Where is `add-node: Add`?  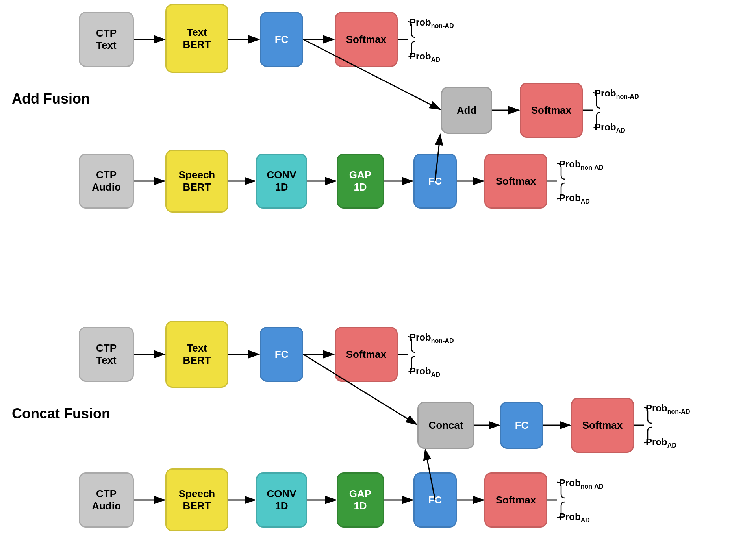
add-node: Add is located at coordinates (467, 110).